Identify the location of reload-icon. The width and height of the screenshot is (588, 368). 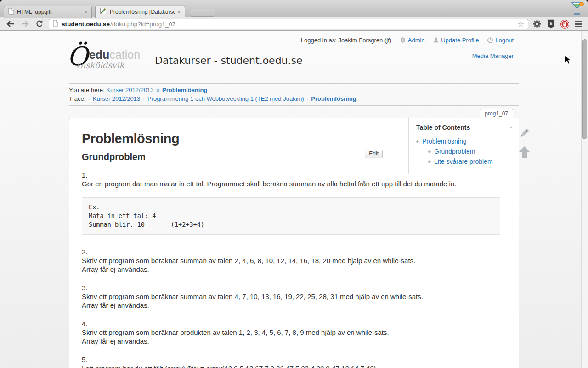
(40, 24).